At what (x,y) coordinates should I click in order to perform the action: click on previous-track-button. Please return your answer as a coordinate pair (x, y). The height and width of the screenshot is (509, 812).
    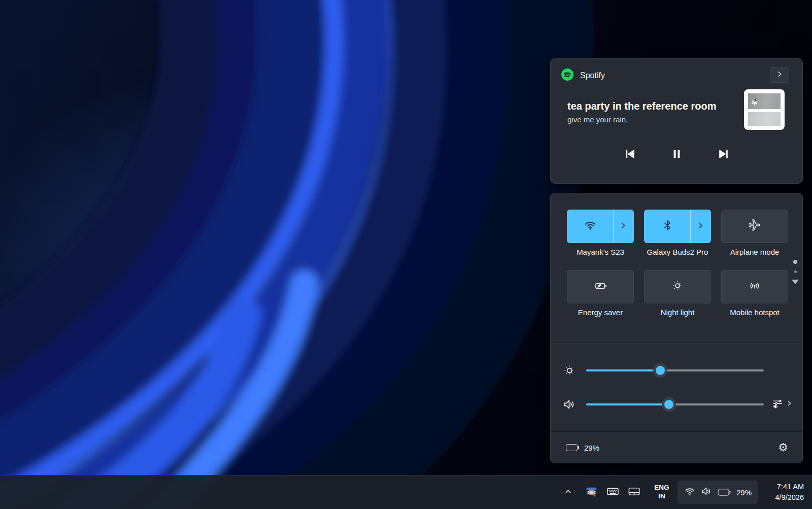
    Looking at the image, I should click on (630, 154).